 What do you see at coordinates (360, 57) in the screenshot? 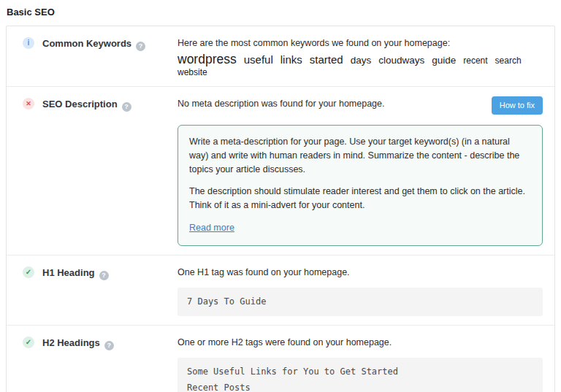
I see `check-result-common-keywords: Here are the most common keywords we fou…` at bounding box center [360, 57].